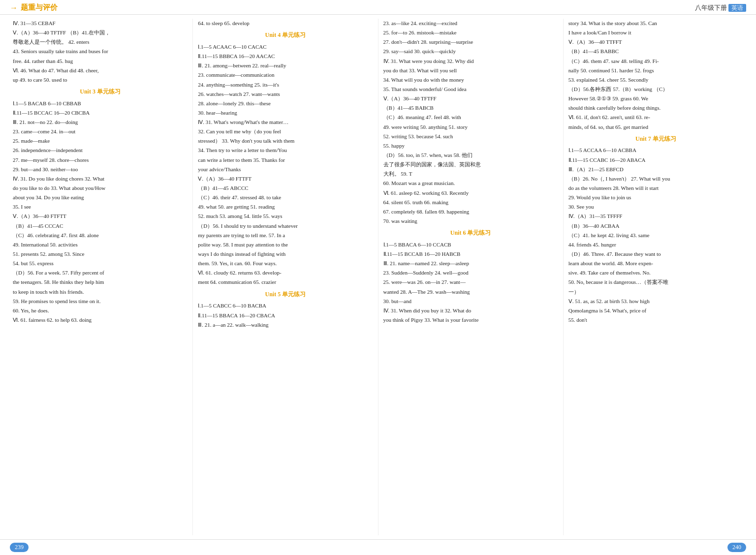 The height and width of the screenshot is (555, 756). What do you see at coordinates (471, 282) in the screenshot?
I see `text-line: 25. were—was 26. on—in 27. want—` at bounding box center [471, 282].